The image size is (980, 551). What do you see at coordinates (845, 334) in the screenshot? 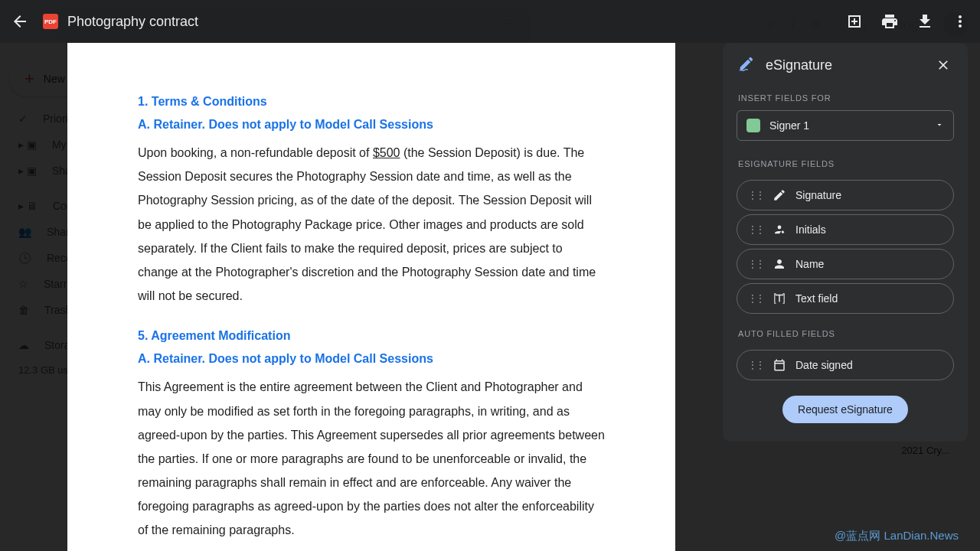
I see `auto-filled-fields-label: AUTO FILLED FIELDS` at bounding box center [845, 334].